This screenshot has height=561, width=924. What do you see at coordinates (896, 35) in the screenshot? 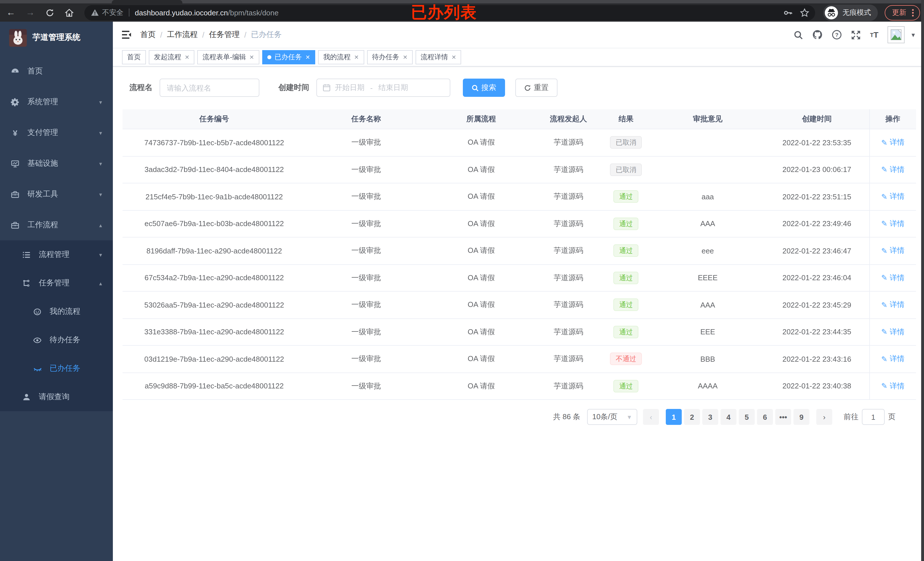
I see `avatar` at bounding box center [896, 35].